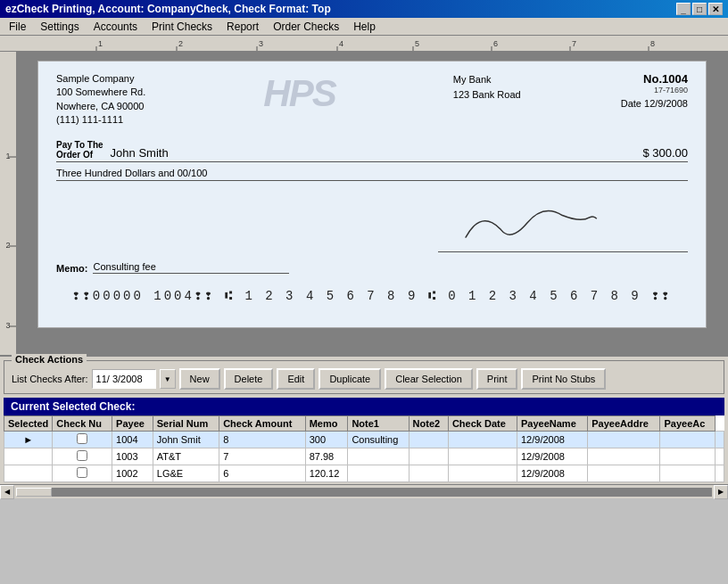 The width and height of the screenshot is (728, 584). What do you see at coordinates (496, 44) in the screenshot?
I see `svg-text: 6` at bounding box center [496, 44].